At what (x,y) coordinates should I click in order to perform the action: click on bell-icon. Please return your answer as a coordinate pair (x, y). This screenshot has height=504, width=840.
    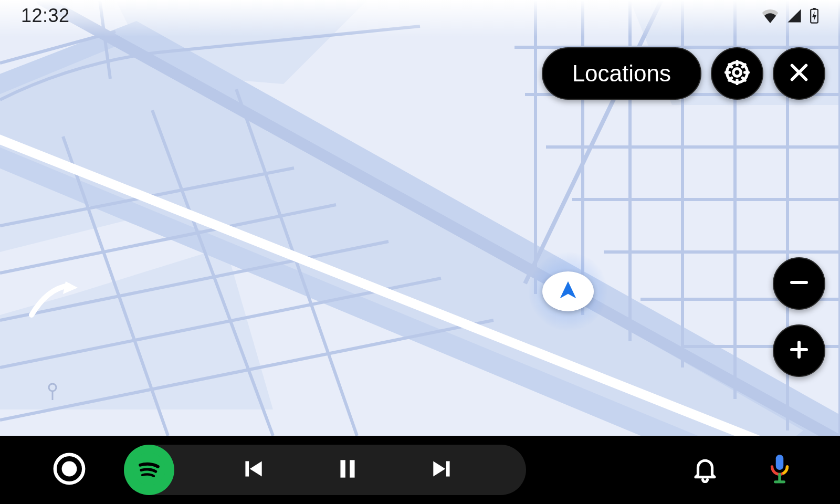
    Looking at the image, I should click on (705, 480).